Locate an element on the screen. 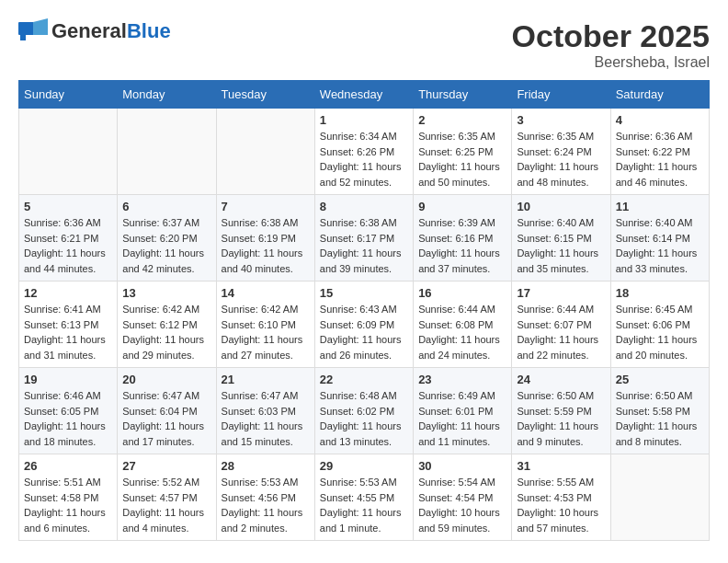 The height and width of the screenshot is (563, 728). day-info-line: Sunset: 4:56 PM is located at coordinates (266, 499).